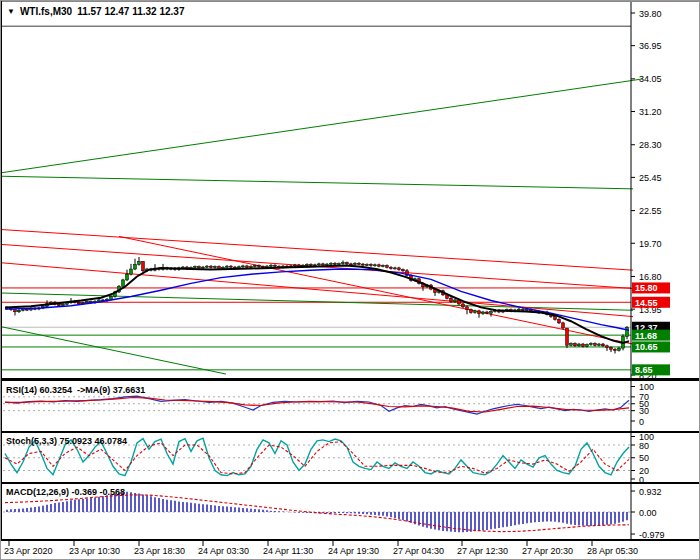 The height and width of the screenshot is (560, 700). What do you see at coordinates (28, 551) in the screenshot?
I see `time-label: 23 Apr 2020` at bounding box center [28, 551].